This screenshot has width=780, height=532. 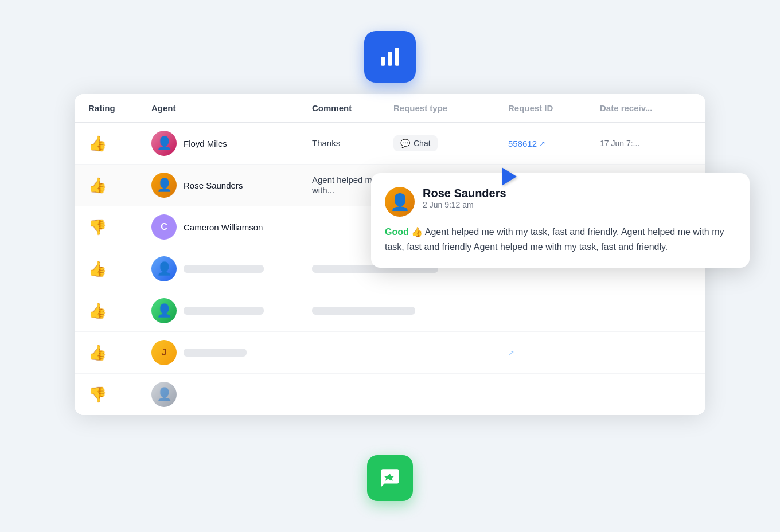 What do you see at coordinates (390, 394) in the screenshot?
I see `table-row: 👎 👤` at bounding box center [390, 394].